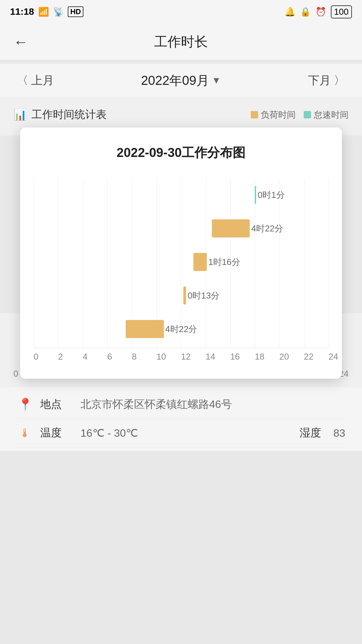 Image resolution: width=362 pixels, height=644 pixels. Describe the element at coordinates (290, 12) in the screenshot. I see `vibrate-icon: 🔔` at that location.